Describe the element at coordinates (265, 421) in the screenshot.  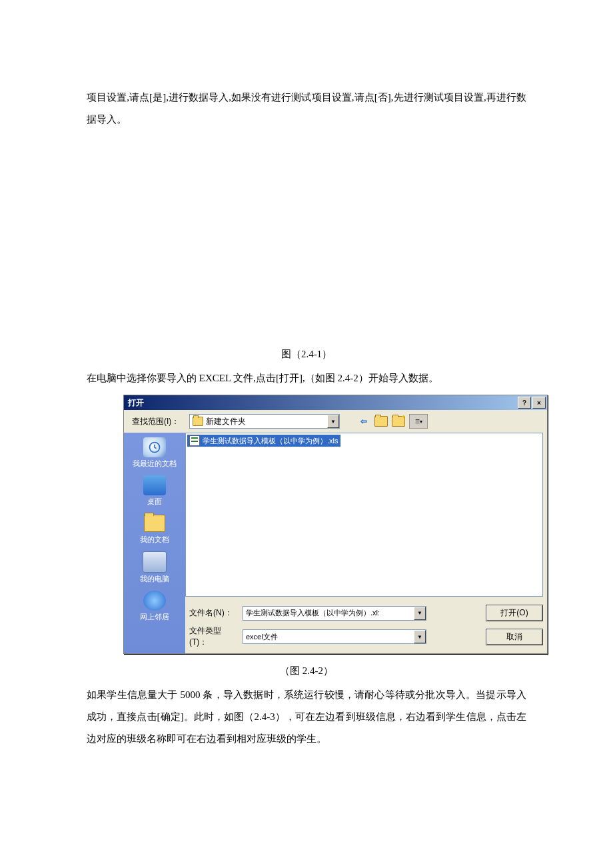
I see `look-in-dropdown: 新建文件夹 ▼` at that location.